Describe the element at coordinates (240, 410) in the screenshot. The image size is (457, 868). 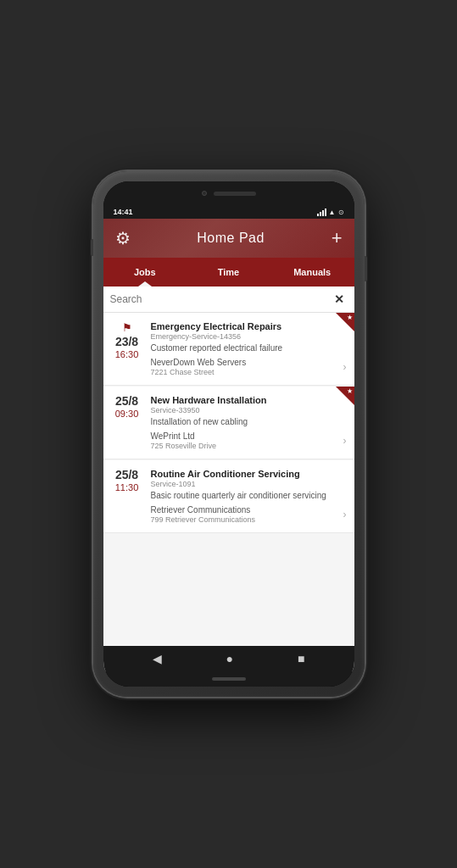
I see `job-ref: Service-33950` at that location.